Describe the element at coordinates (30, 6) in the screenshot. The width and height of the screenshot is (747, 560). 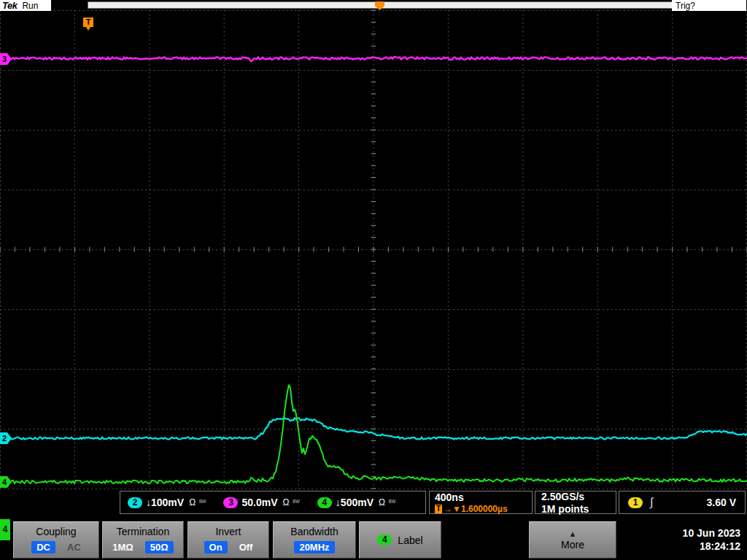
I see `acquisition-run-state: Run` at that location.